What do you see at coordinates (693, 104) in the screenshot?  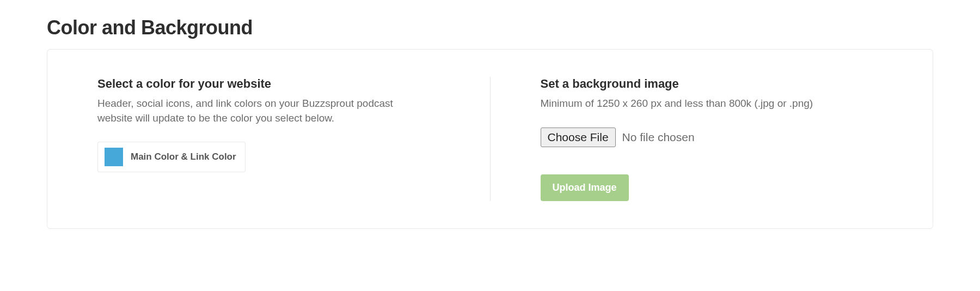 I see `background-section-description: Minimum of 1250 x 260 px and less than 8…` at bounding box center [693, 104].